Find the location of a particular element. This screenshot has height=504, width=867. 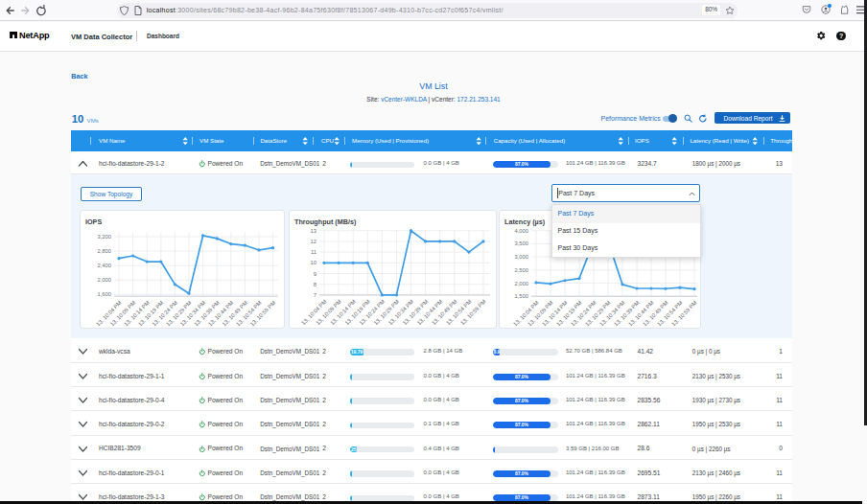

svg-text: 9 is located at coordinates (315, 274).